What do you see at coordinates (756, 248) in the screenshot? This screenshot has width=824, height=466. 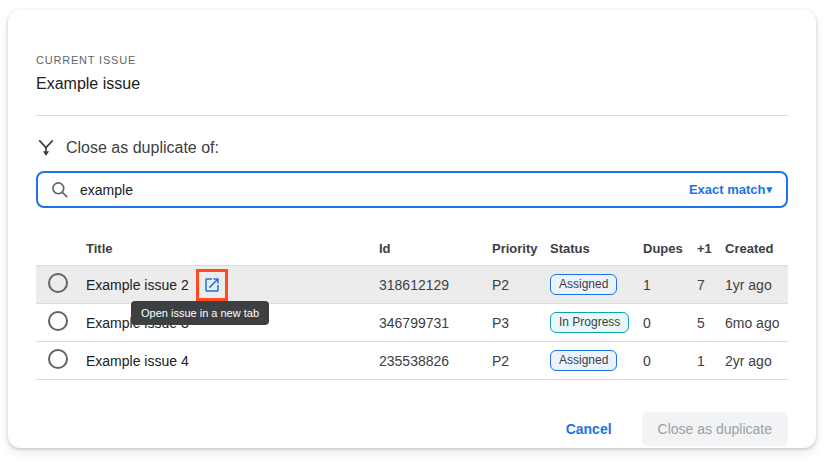 I see `column-header-created: Created` at bounding box center [756, 248].